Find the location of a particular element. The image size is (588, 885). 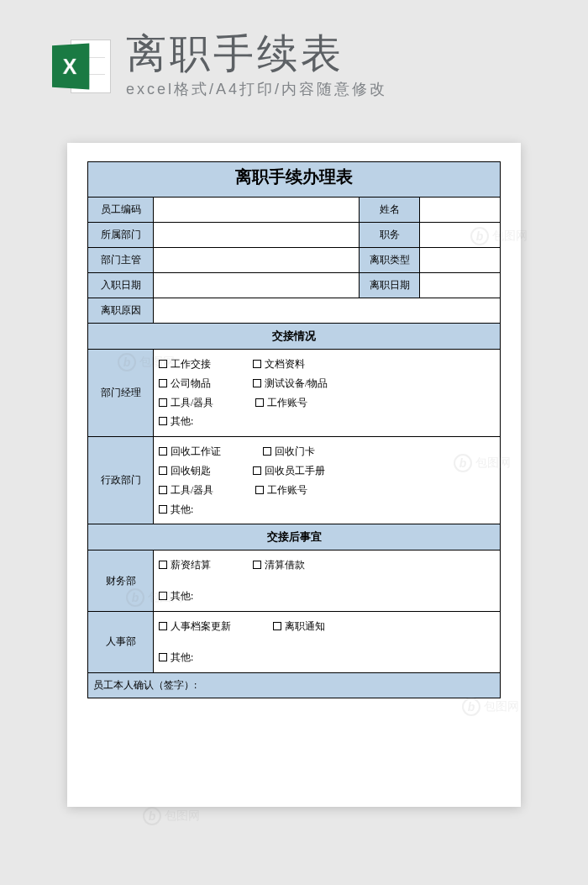

check-item: 回收员工手册 is located at coordinates (289, 471).